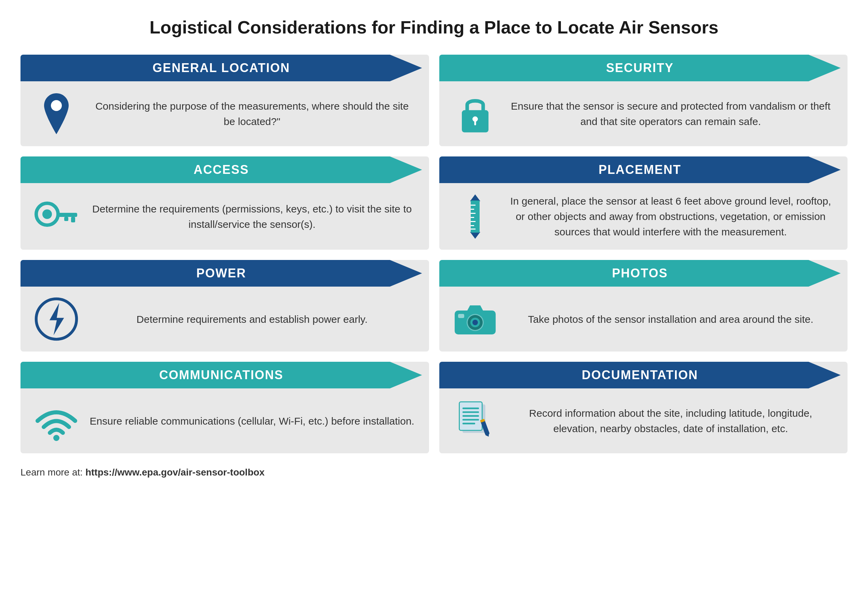  Describe the element at coordinates (643, 101) in the screenshot. I see `card-security: SECURITY Ensure that the sensor is secur…` at that location.